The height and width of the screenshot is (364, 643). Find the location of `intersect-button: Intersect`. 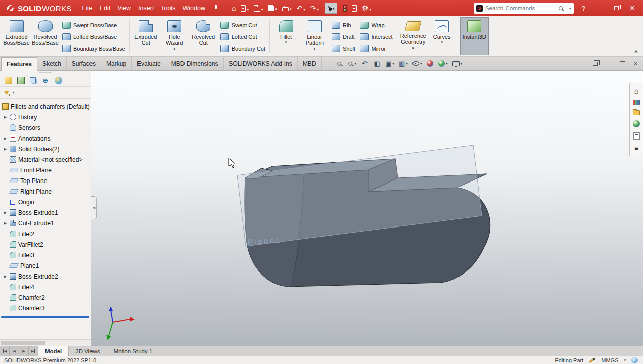

intersect-button: Intersect is located at coordinates (376, 37).